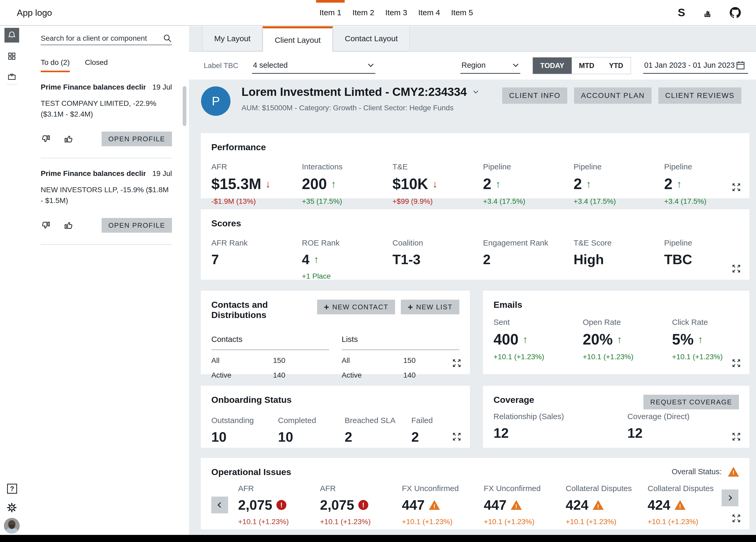 The height and width of the screenshot is (542, 756). Describe the element at coordinates (232, 39) in the screenshot. I see `tab-my-layout: My Layout` at that location.